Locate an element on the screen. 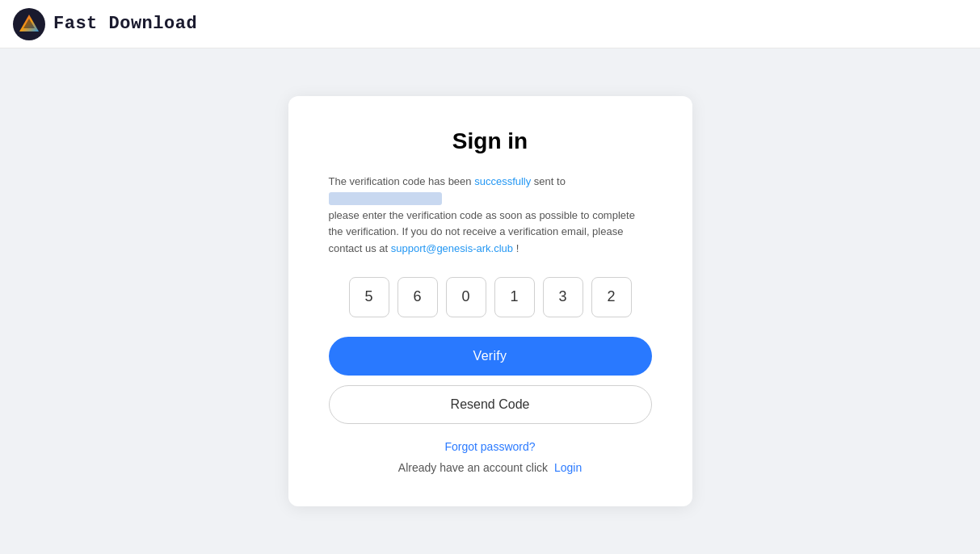 The height and width of the screenshot is (554, 980). verification-success-word: successfully is located at coordinates (503, 181).